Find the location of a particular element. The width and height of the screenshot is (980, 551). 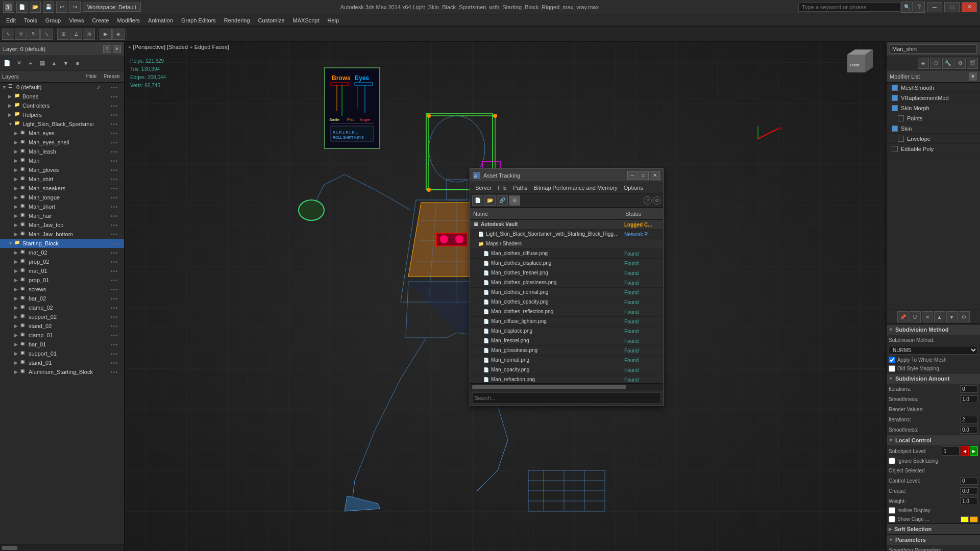

search-button: 🔍 is located at coordinates (907, 7).